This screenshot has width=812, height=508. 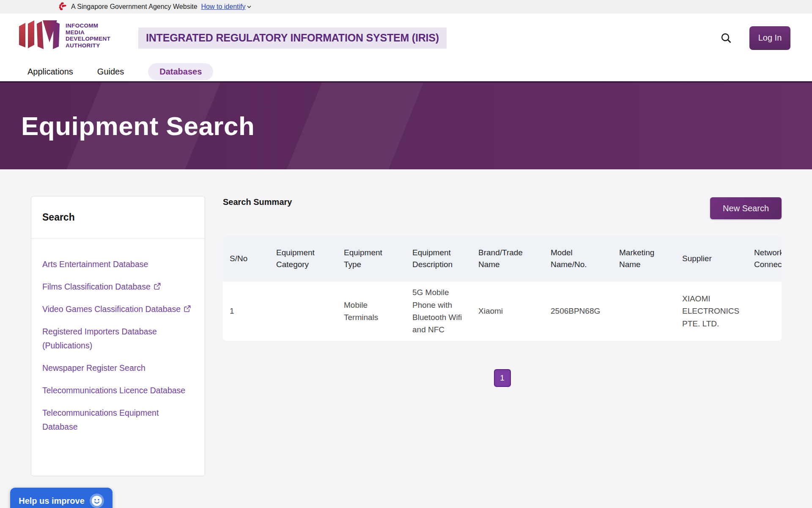 I want to click on col-brand-trade-name: Brand/Trade Name, so click(x=508, y=259).